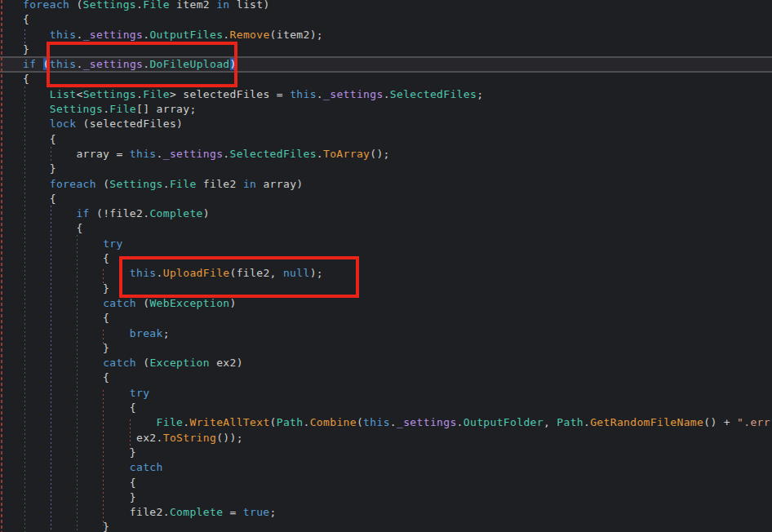 Image resolution: width=772 pixels, height=532 pixels. Describe the element at coordinates (386, 334) in the screenshot. I see `code-line: break;` at that location.